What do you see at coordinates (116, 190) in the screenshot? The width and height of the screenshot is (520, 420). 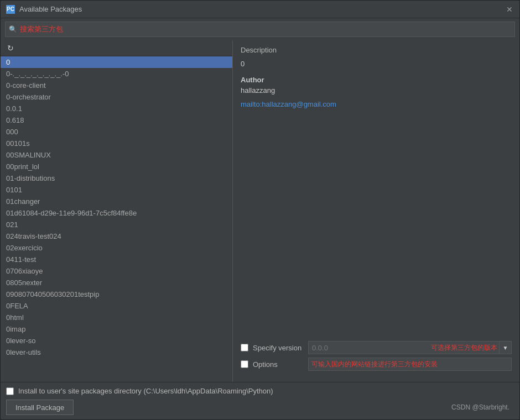 I see `list-item: 0101` at bounding box center [116, 190].